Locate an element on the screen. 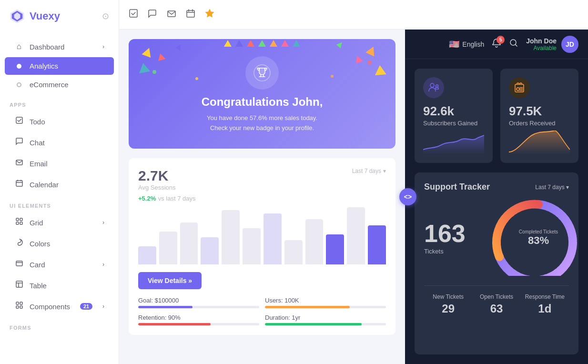 The image size is (588, 364). card-icon is located at coordinates (19, 264).